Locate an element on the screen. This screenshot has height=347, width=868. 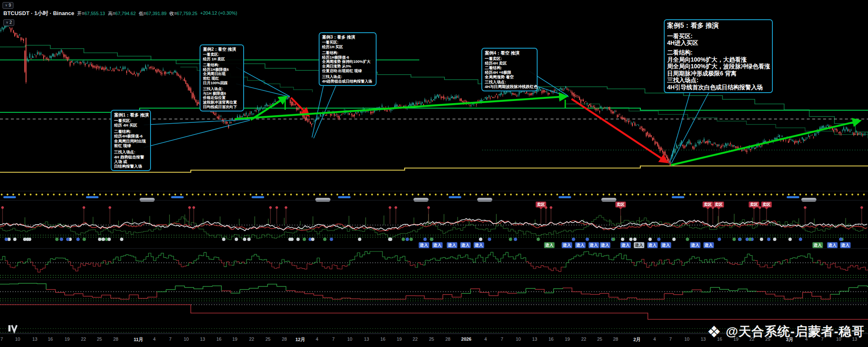
time-axis-label: 2月 is located at coordinates (637, 339).